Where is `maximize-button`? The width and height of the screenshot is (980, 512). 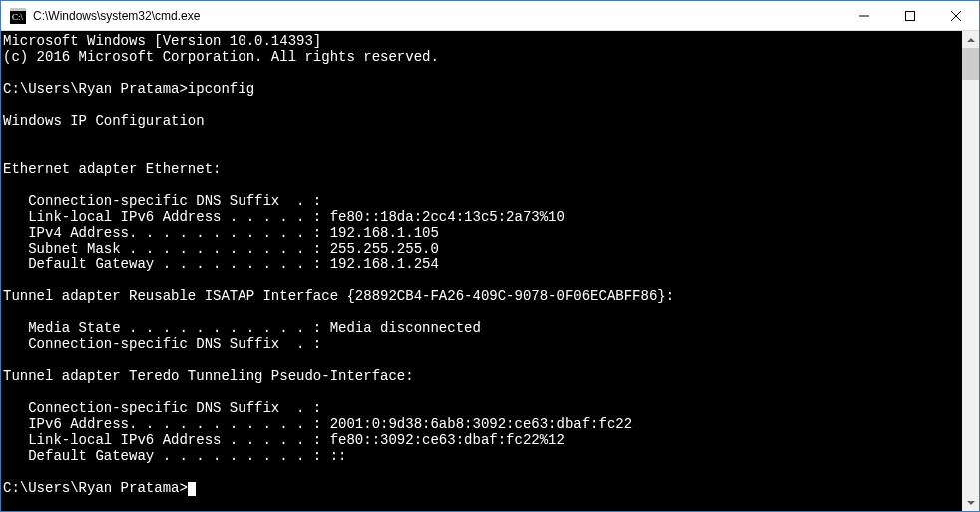
maximize-button is located at coordinates (910, 16).